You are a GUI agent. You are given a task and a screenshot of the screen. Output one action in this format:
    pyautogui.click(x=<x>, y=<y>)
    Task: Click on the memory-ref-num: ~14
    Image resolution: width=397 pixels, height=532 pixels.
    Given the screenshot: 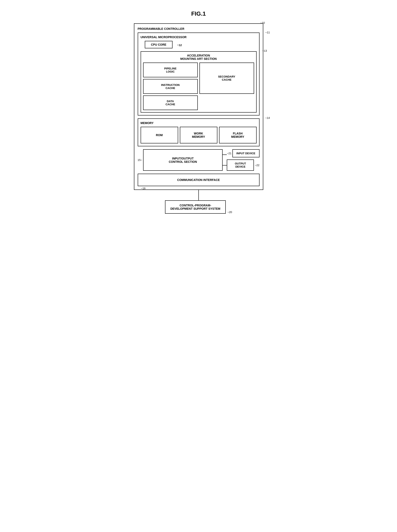 What is the action you would take?
    pyautogui.click(x=267, y=118)
    